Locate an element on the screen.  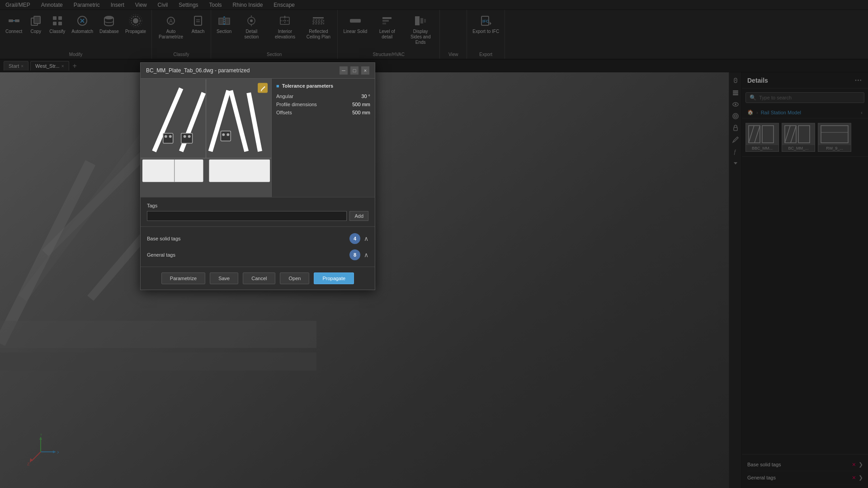
open-button: Open is located at coordinates (295, 278).